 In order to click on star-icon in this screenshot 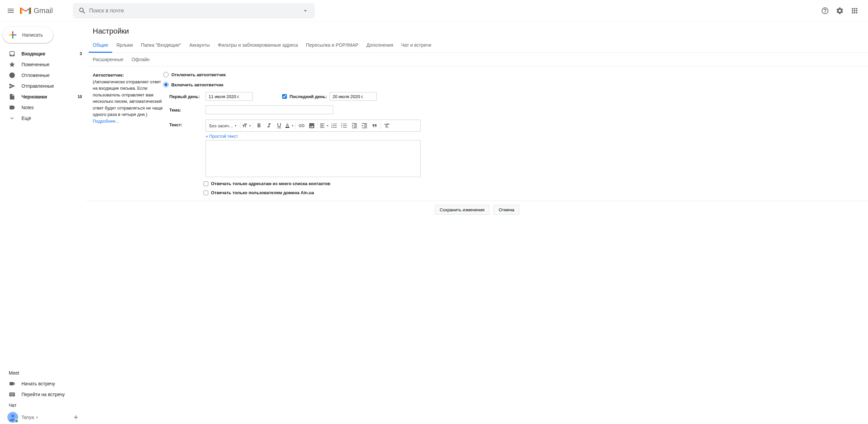, I will do `click(12, 64)`.